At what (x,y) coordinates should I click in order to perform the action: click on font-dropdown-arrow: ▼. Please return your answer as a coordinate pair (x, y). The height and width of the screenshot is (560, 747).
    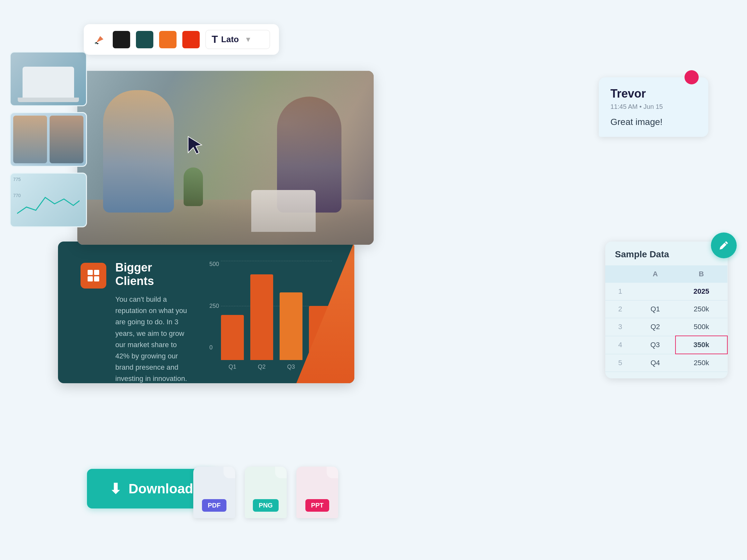
    Looking at the image, I should click on (248, 40).